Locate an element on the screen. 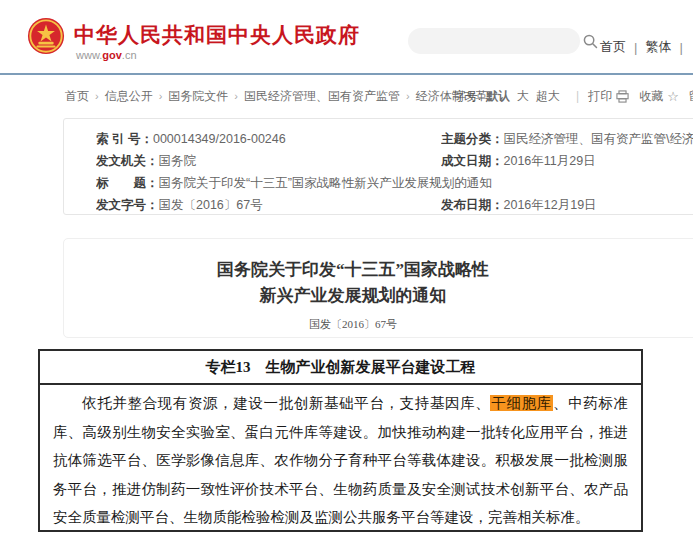 The height and width of the screenshot is (537, 693). font-size-default: 默认 is located at coordinates (498, 96).